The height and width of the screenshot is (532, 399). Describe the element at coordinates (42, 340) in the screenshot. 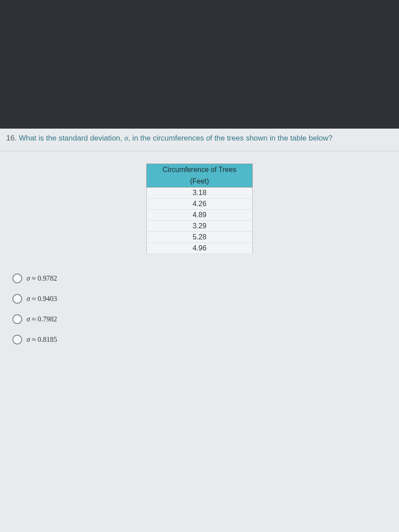

I see `option-label: σ ≈ 0.8185` at that location.